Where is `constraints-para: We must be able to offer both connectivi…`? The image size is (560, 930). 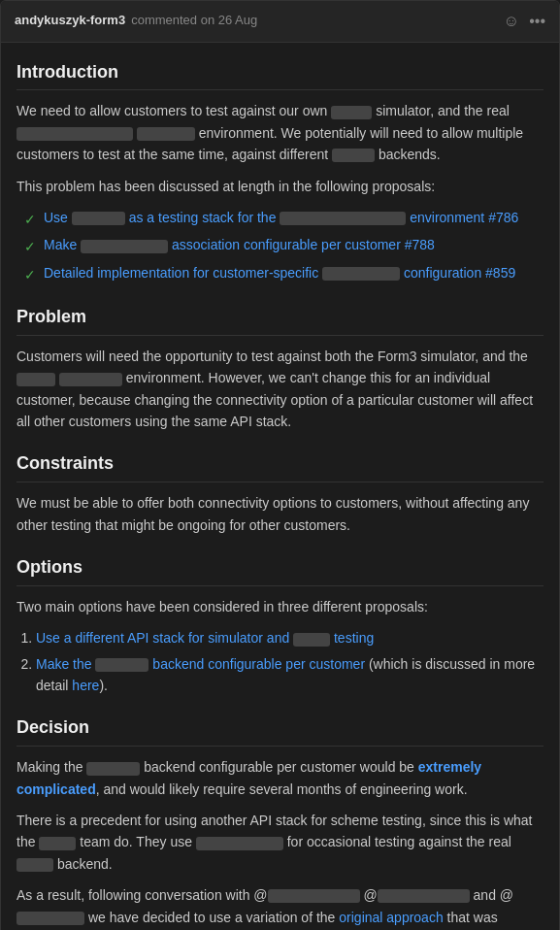
constraints-para: We must be able to offer both connectivi… is located at coordinates (280, 515).